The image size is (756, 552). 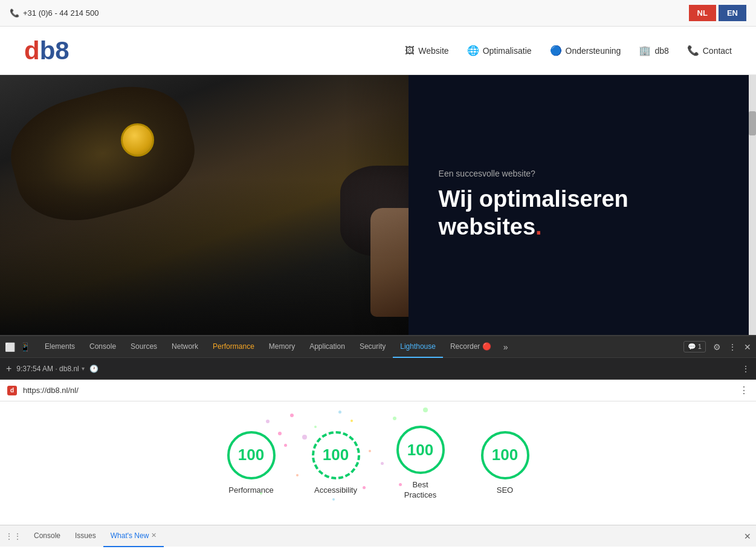 What do you see at coordinates (60, 347) in the screenshot?
I see `tab-elements: Elements` at bounding box center [60, 347].